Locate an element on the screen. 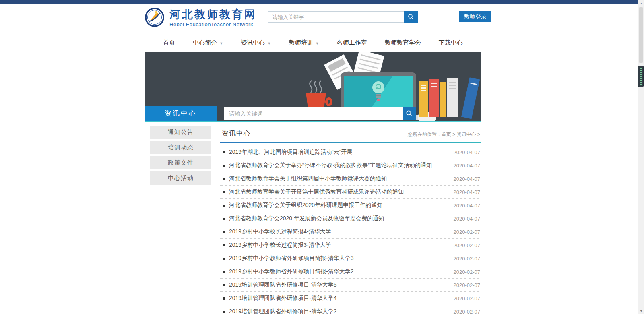 This screenshot has height=314, width=644. breadcrumb-link: 首页 is located at coordinates (446, 134).